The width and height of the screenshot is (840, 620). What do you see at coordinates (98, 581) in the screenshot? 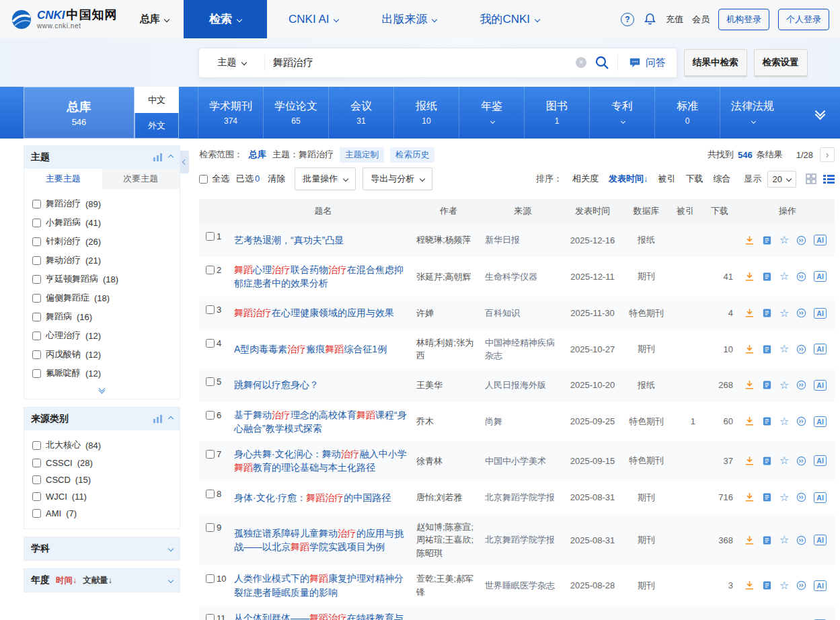
I see `year-sort-volume: 文献量↓` at bounding box center [98, 581].